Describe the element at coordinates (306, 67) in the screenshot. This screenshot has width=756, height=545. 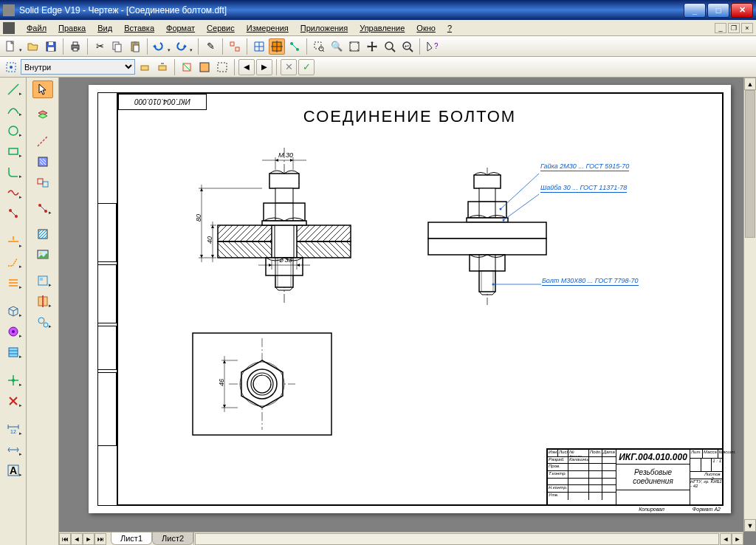
I see `accept-button: ✓` at that location.